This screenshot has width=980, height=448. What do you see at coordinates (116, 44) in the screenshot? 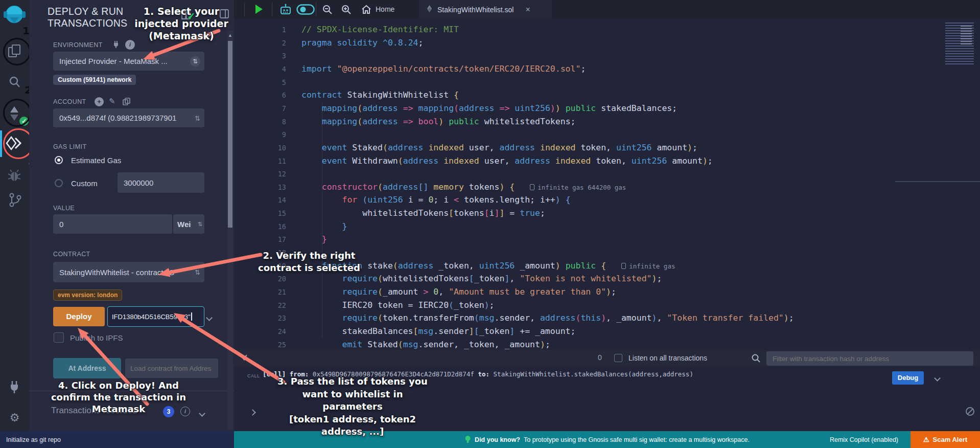
I see `plug-icon` at bounding box center [116, 44].